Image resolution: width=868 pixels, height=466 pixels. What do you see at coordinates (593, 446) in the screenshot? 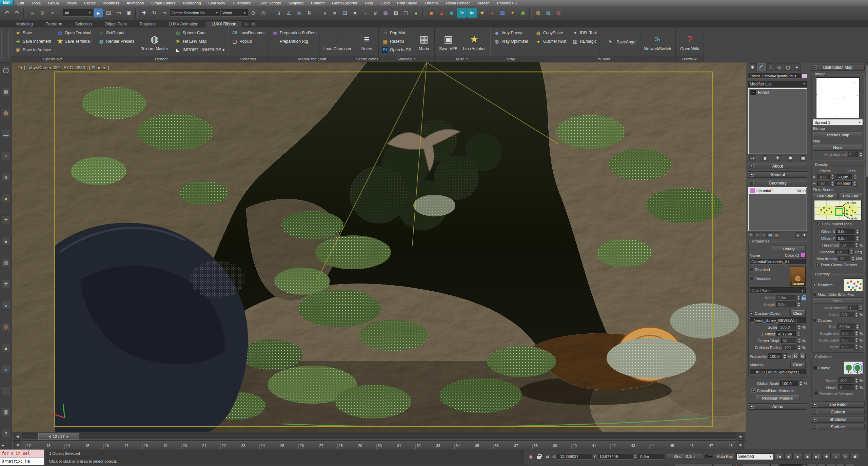
I see `frame-tick-41: 41` at bounding box center [593, 446].